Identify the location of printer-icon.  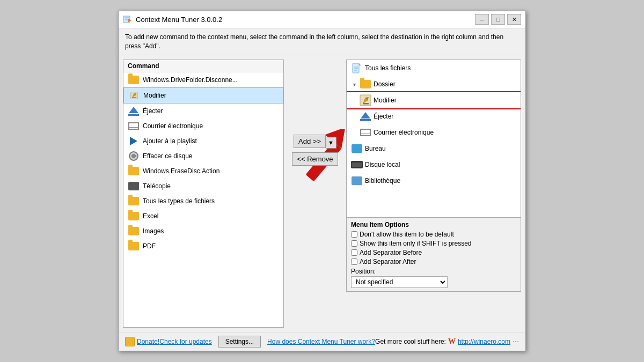
(134, 186).